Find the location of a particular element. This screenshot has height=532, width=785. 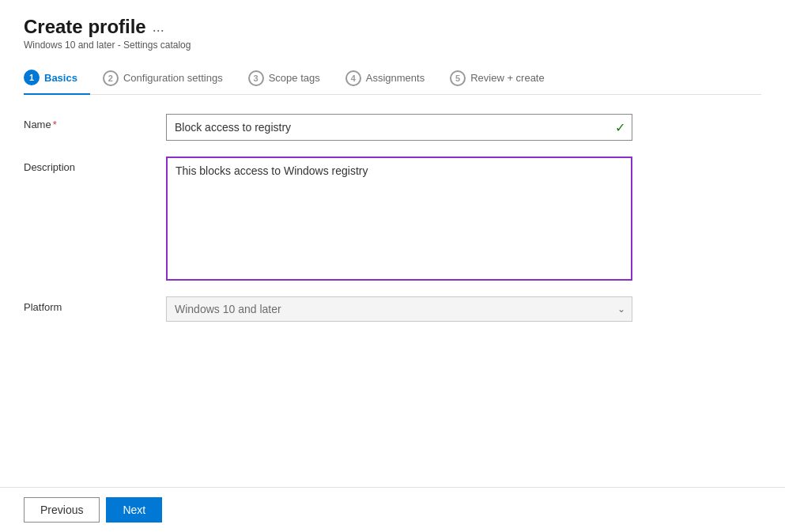

title-ellipsis: ... is located at coordinates (158, 27).